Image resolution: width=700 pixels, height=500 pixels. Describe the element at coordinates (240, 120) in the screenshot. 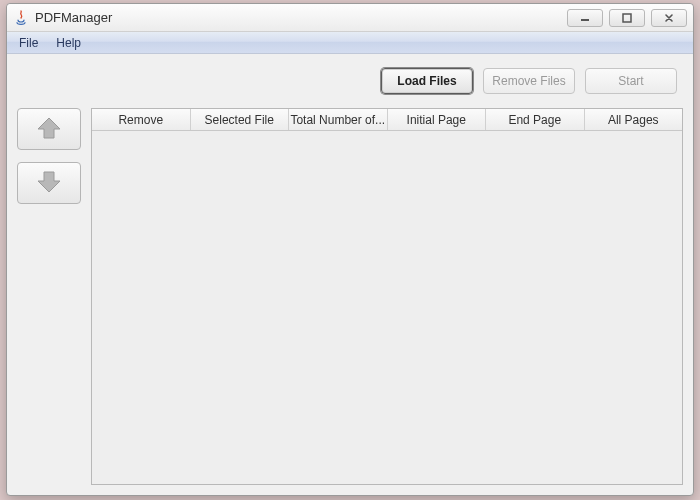

I see `col-selected-file: Selected File` at that location.